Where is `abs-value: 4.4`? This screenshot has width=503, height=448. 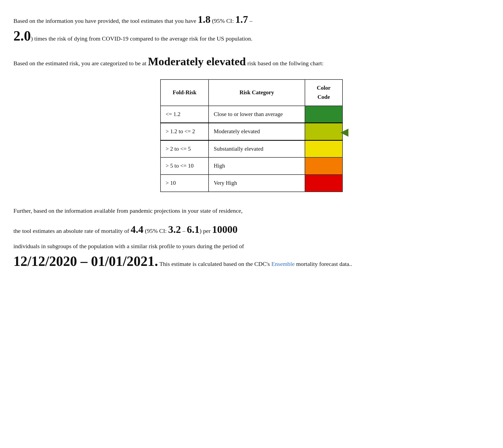
abs-value: 4.4 is located at coordinates (137, 229).